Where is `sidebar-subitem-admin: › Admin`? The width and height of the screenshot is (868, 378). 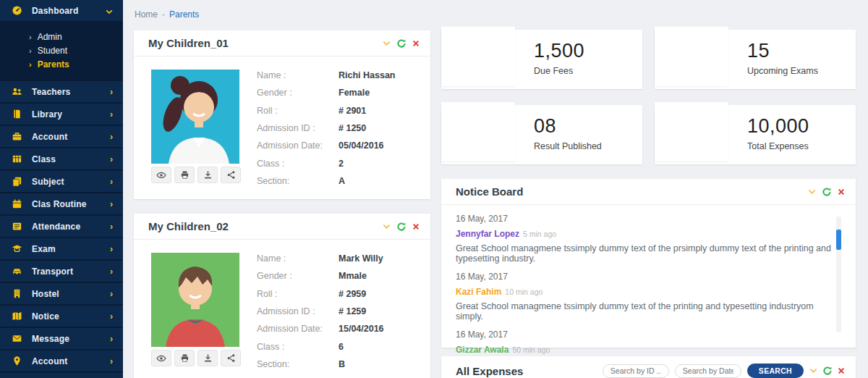
sidebar-subitem-admin: › Admin is located at coordinates (61, 36).